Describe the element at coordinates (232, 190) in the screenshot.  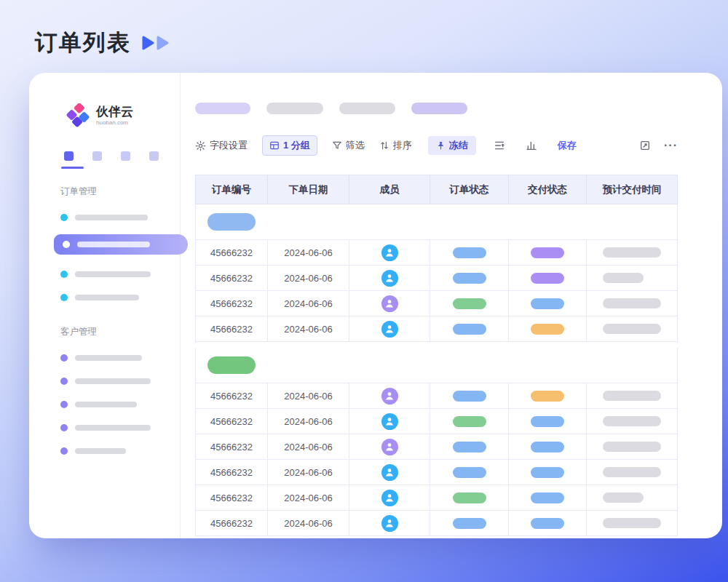
I see `column-header: 订单编号` at that location.